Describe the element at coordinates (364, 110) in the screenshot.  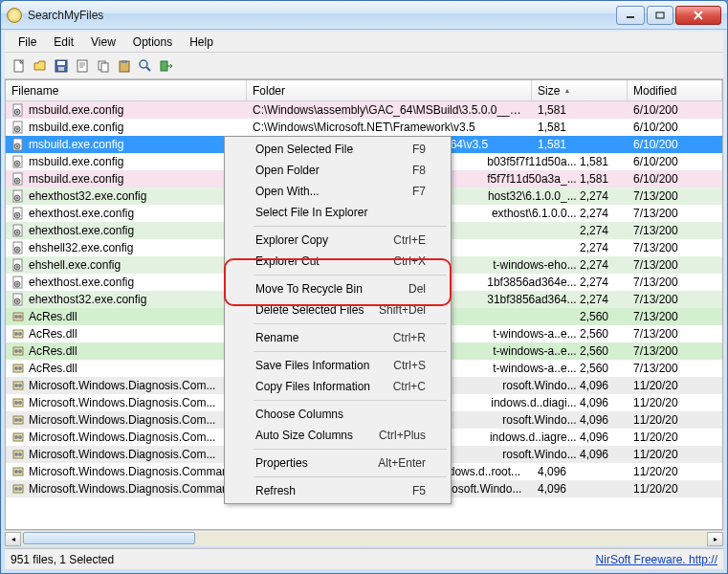
I see `table-row: msbuild.exe.configC:\Windows\assembly\GA…` at that location.